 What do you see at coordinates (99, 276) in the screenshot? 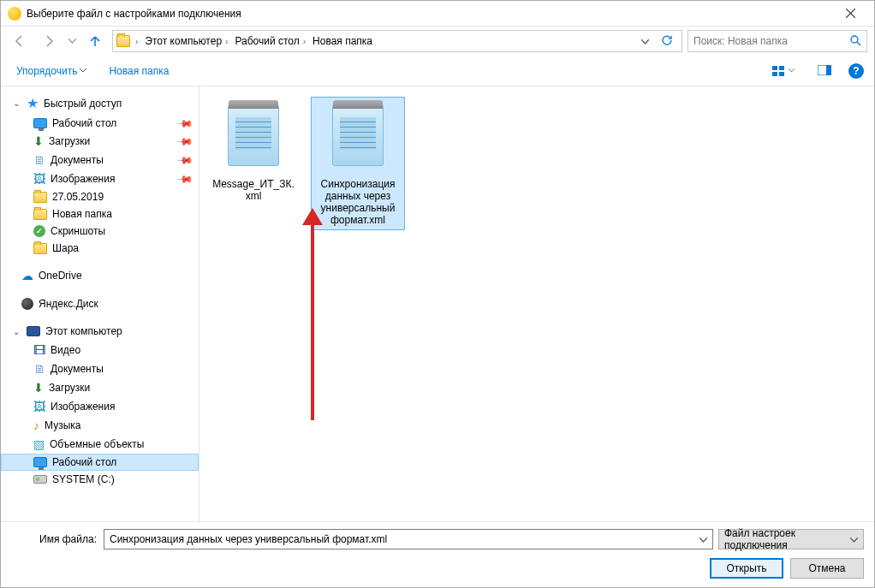
I see `onedrive-header: ☁ OneDrive` at bounding box center [99, 276].